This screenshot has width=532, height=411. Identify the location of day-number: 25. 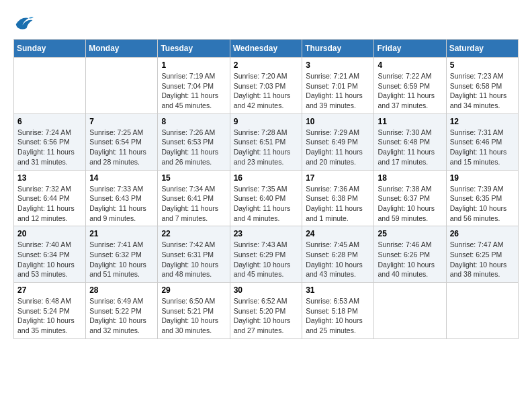
(410, 234).